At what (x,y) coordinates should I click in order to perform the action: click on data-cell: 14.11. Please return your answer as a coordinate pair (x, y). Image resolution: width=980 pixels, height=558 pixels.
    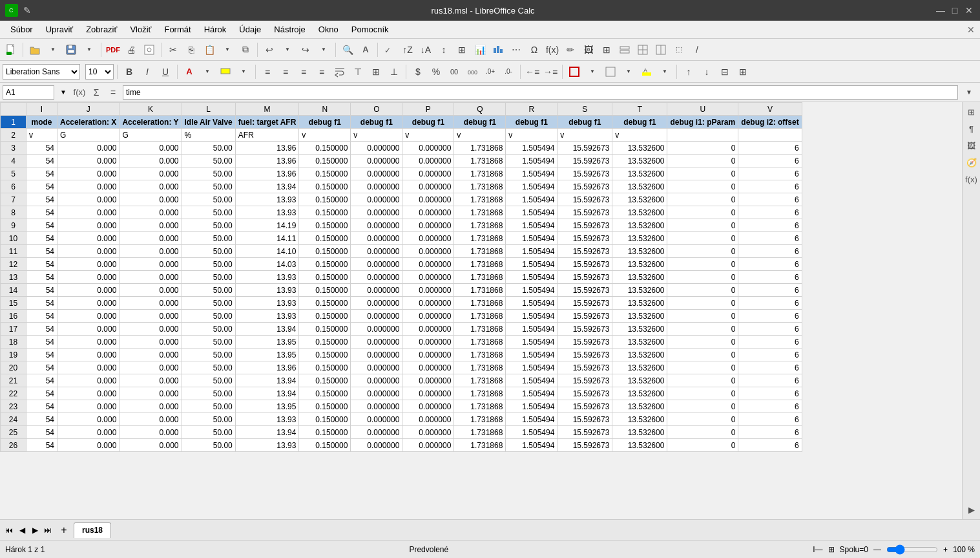
    Looking at the image, I should click on (267, 239).